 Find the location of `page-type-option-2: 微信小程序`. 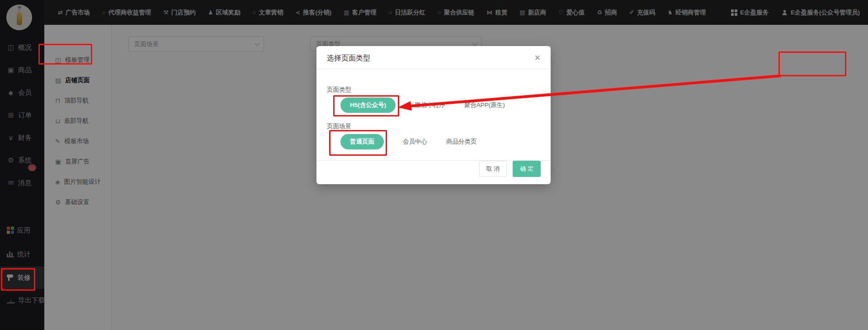

page-type-option-2: 微信小程序 is located at coordinates (430, 105).